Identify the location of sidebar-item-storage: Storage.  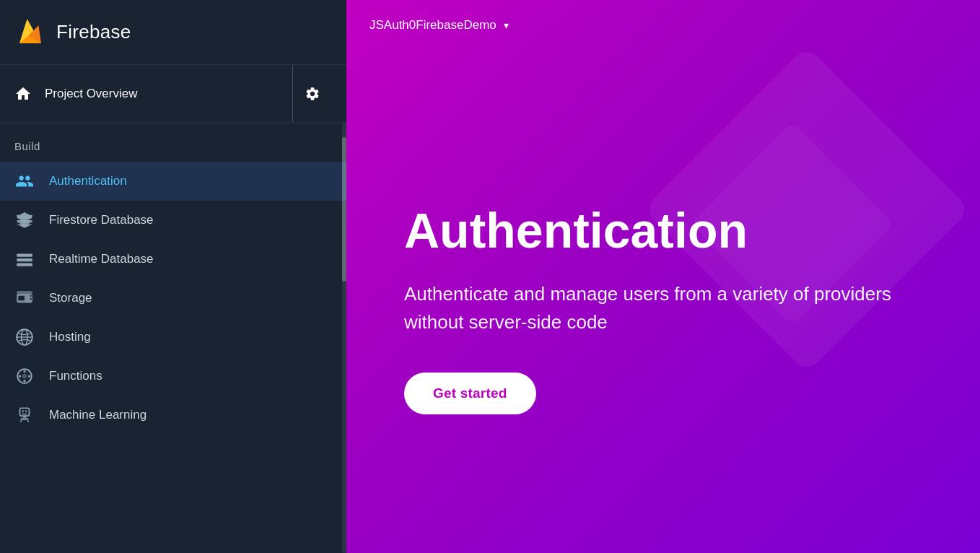
(173, 298).